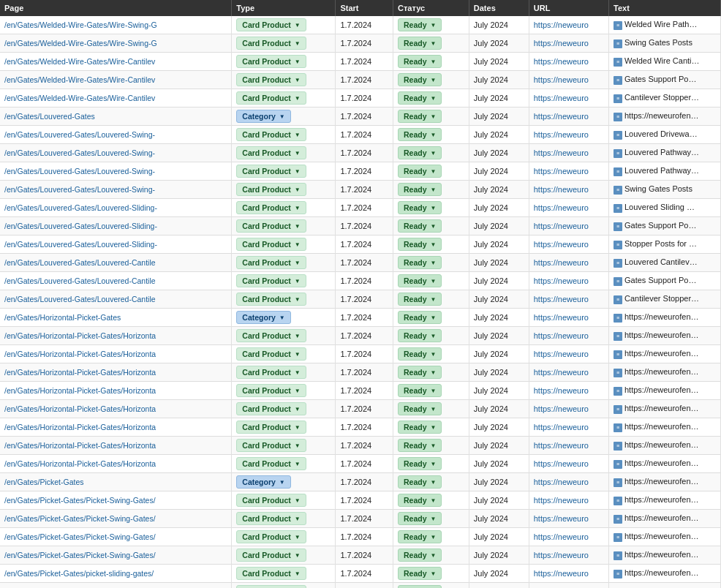 The width and height of the screenshot is (721, 588). I want to click on page-cell: /en/Gates/Picket-Gates/Picket-Swing-Gate…, so click(116, 500).